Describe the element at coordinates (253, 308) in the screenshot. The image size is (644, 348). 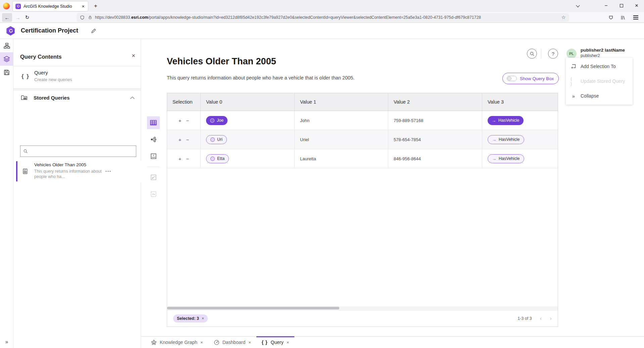
I see `scrollbar-thumb` at that location.